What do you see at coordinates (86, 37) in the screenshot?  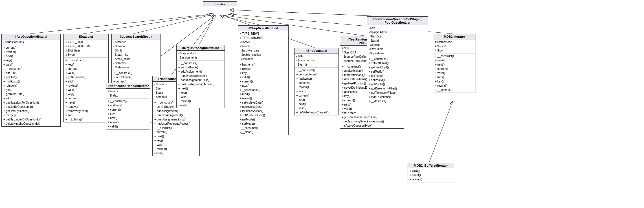 I see `ilDateList-title: ilDateList` at bounding box center [86, 37].